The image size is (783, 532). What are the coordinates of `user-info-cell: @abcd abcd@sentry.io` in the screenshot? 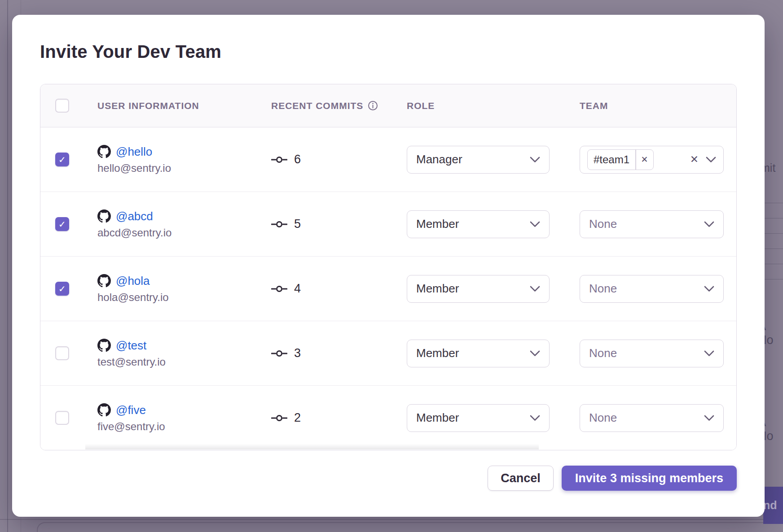 It's located at (184, 224).